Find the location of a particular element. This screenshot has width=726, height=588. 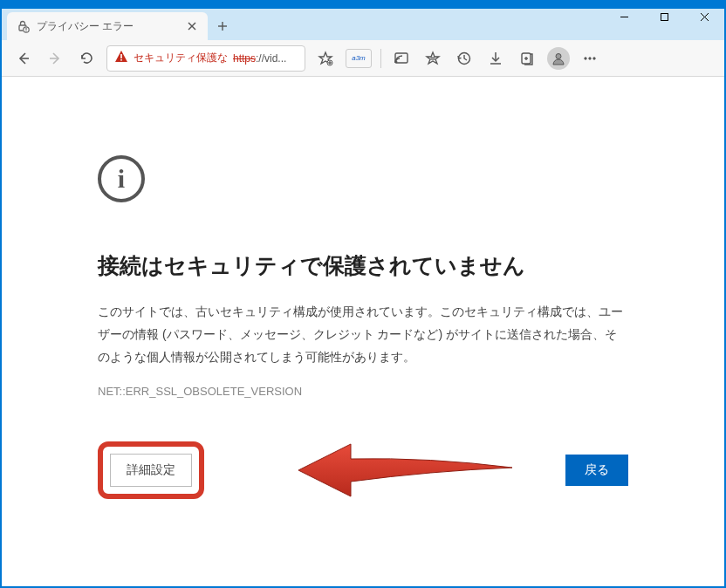

reload-button is located at coordinates (86, 58).